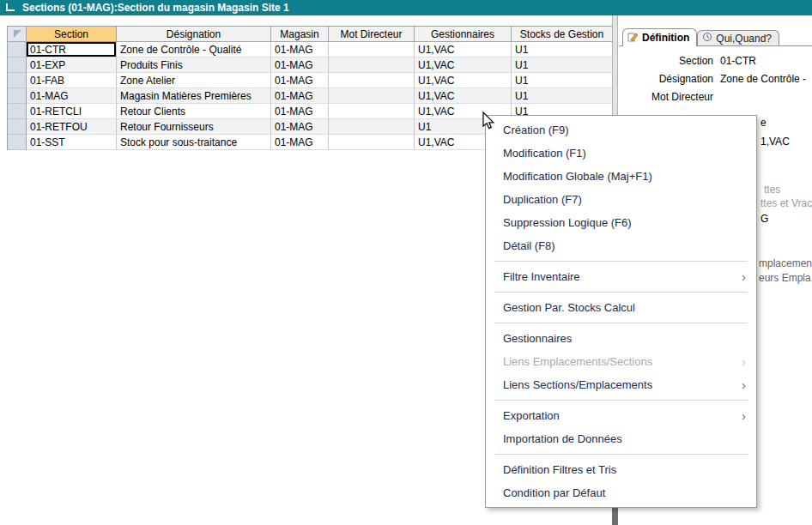 Image resolution: width=812 pixels, height=525 pixels. Describe the element at coordinates (621, 439) in the screenshot. I see `menu-item-importation-de-donnees: Importation de Données` at that location.